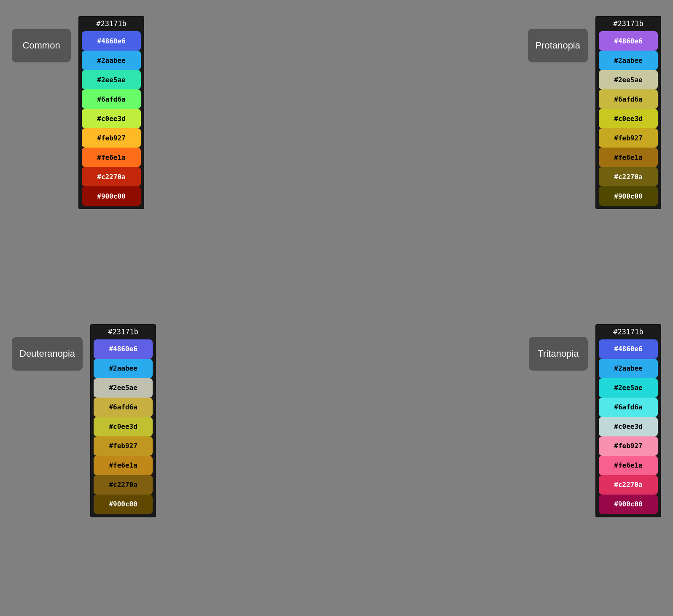 The width and height of the screenshot is (673, 616). What do you see at coordinates (558, 46) in the screenshot?
I see `protanopia-label: Protanopia` at bounding box center [558, 46].